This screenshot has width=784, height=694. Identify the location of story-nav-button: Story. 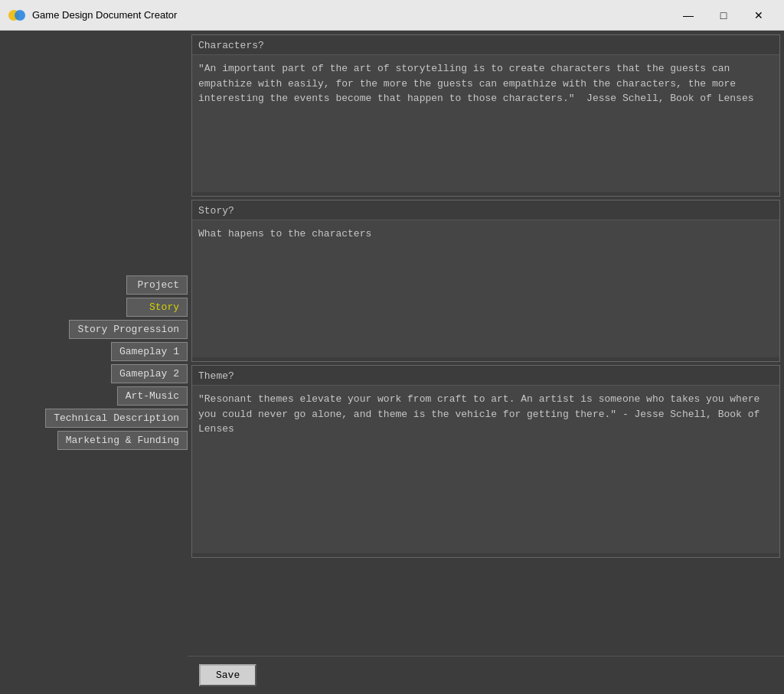
(157, 308).